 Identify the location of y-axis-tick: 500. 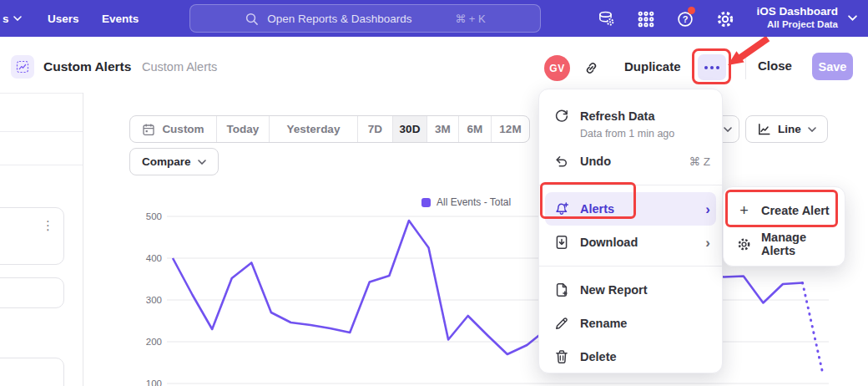
(154, 216).